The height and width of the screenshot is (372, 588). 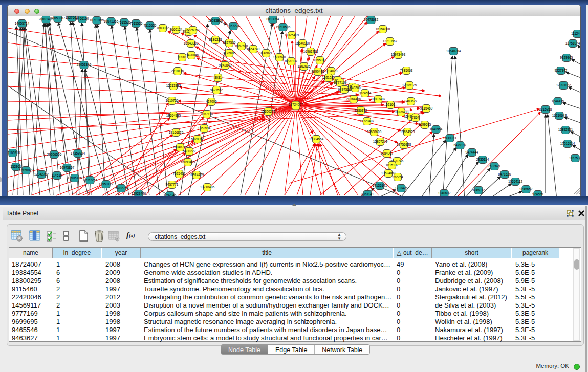 I want to click on svg-text: 8471626, so click(x=505, y=174).